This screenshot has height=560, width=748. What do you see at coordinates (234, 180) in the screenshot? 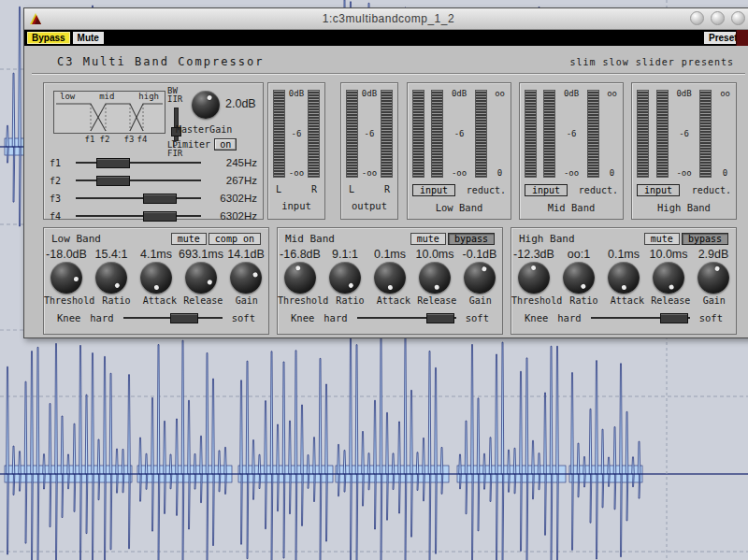
I see `f2-value: 267Hz` at bounding box center [234, 180].